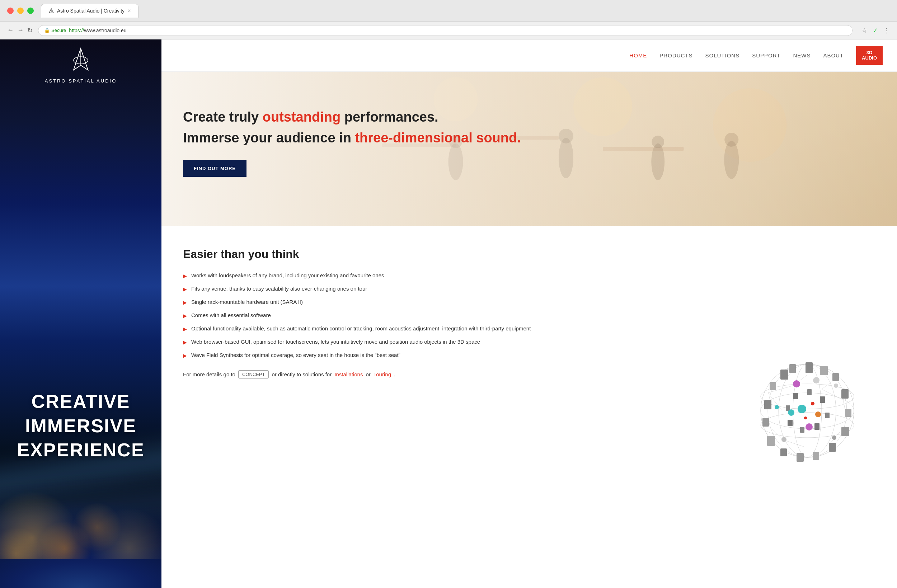 The height and width of the screenshot is (588, 897). What do you see at coordinates (215, 168) in the screenshot?
I see `find-out-more-button: FIND OUT MORE` at bounding box center [215, 168].